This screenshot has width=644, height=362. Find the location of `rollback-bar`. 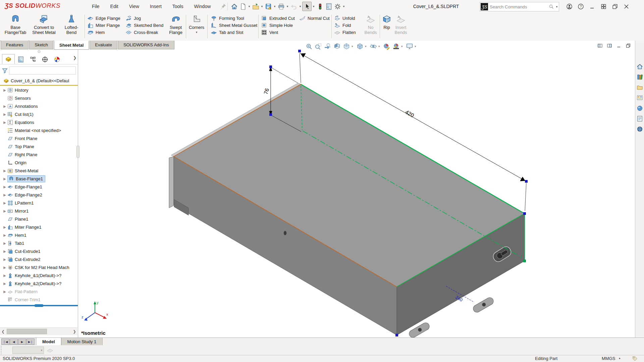

rollback-bar is located at coordinates (39, 306).